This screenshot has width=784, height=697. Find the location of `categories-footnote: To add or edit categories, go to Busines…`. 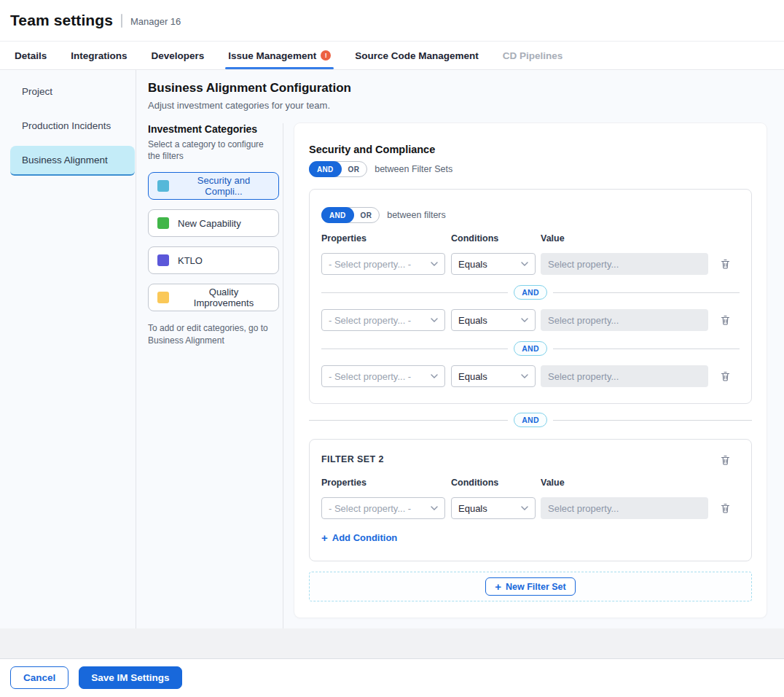

categories-footnote: To add or edit categories, go to Busines… is located at coordinates (209, 335).